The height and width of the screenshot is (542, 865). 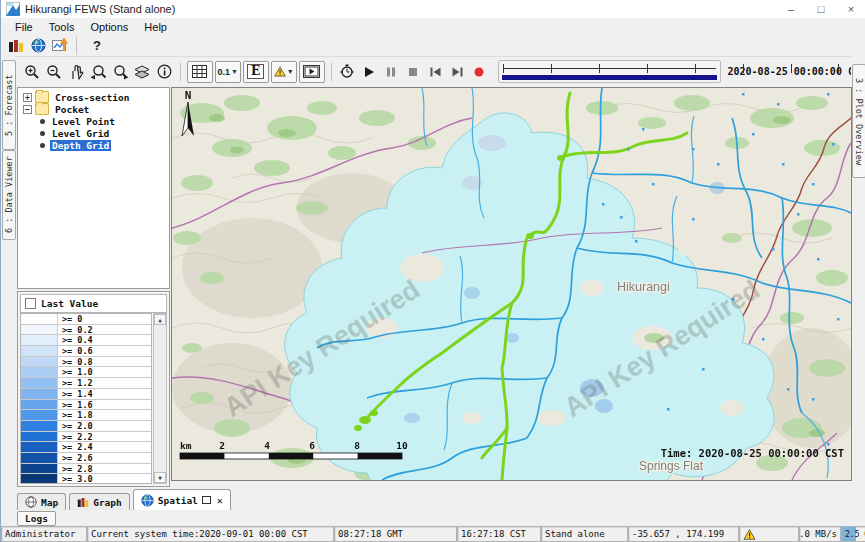 What do you see at coordinates (402, 446) in the screenshot?
I see `svg-text: 10` at bounding box center [402, 446].